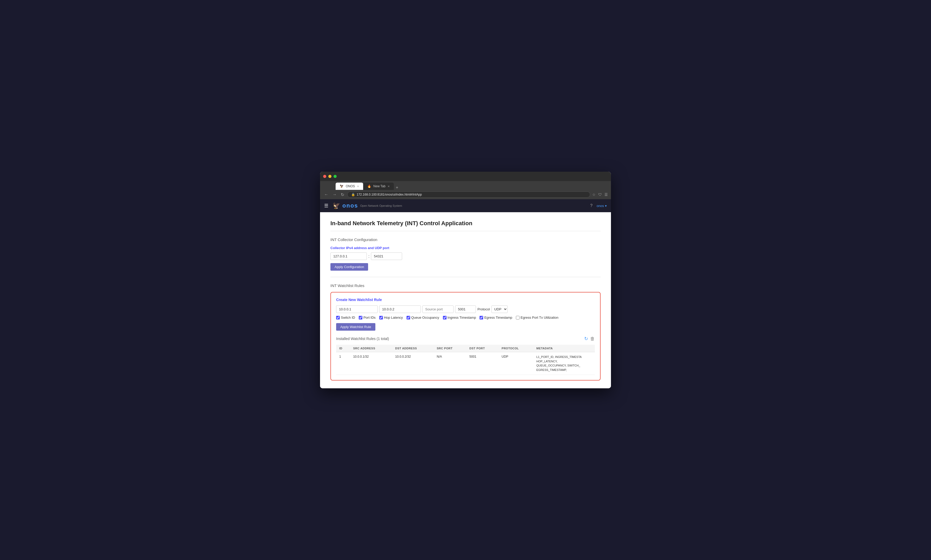  Describe the element at coordinates (466, 318) in the screenshot. I see `metadata-checkboxes: Switch ID Port IDs Hop Latency Queue Occ…` at that location.